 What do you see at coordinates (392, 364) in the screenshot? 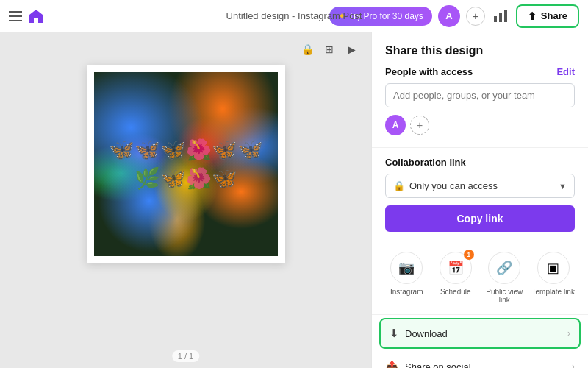
I see `share-social-icon: 📤` at bounding box center [392, 364].